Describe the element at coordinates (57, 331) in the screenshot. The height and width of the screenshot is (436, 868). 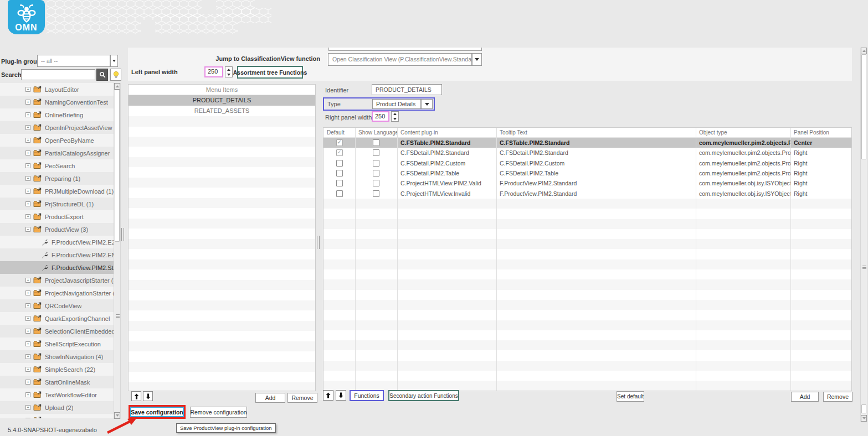
I see `tree-item-group: + SelectionClientEmbedded` at that location.